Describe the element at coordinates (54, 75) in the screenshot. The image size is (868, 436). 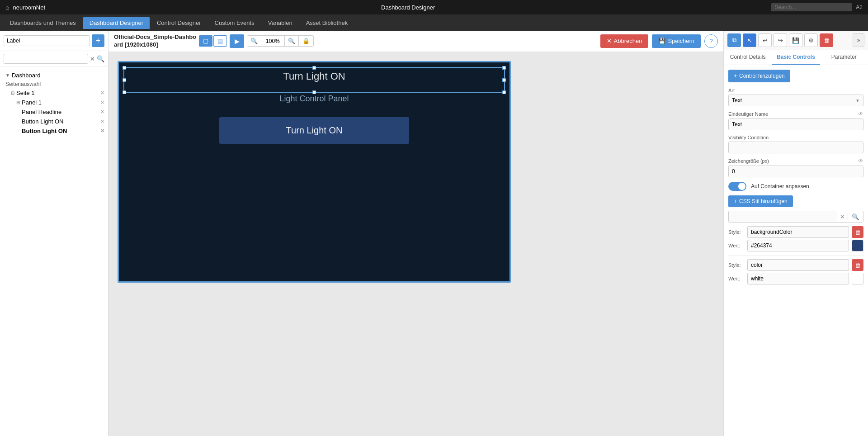
I see `tree-item-dashboard: ▼ Dashboard` at that location.